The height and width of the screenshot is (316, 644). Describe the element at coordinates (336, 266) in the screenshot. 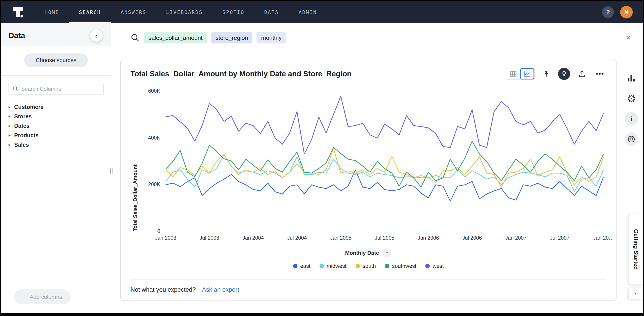

I see `legend-label: midwest` at that location.